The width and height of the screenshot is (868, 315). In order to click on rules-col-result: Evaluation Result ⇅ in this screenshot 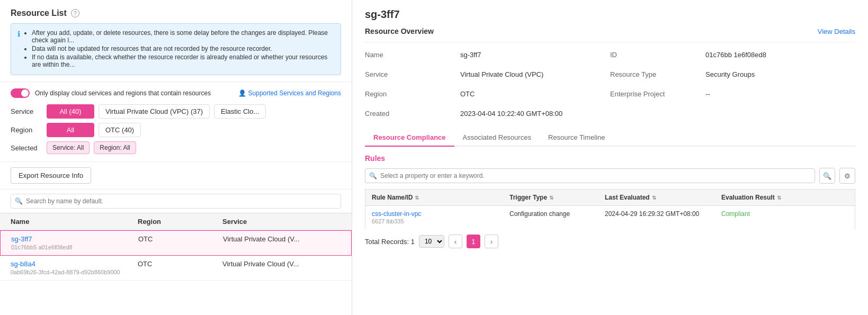, I will do `click(785, 197)`.